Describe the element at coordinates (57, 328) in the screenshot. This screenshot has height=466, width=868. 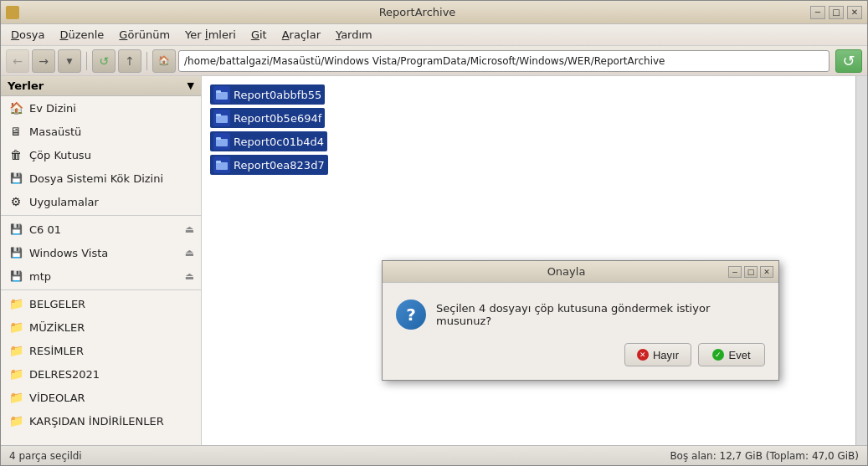
I see `sidebar-label-muzikler: MÜZİKLER` at that location.